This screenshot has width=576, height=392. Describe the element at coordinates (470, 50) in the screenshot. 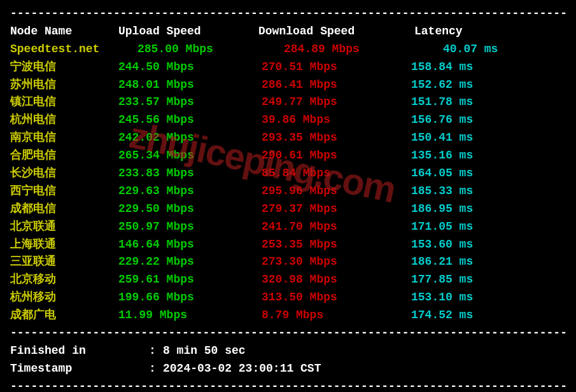

I see `speedtest-latency: 40.07 ms` at that location.